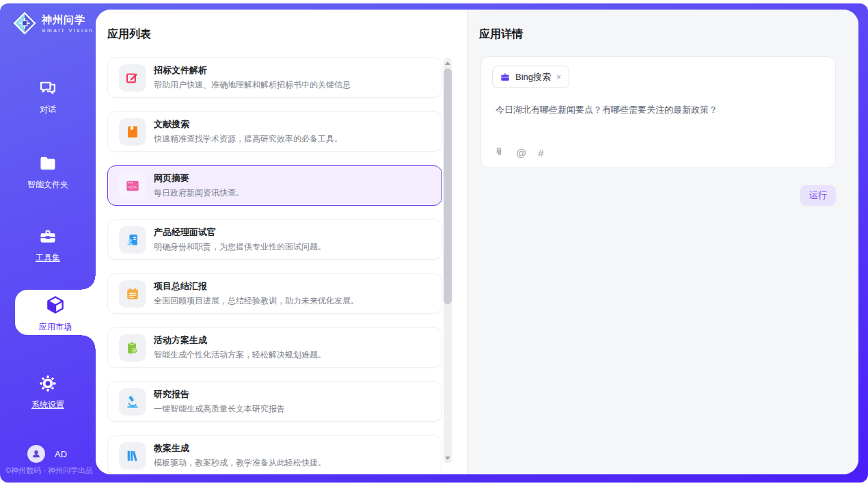  What do you see at coordinates (505, 77) in the screenshot?
I see `briefcase-icon` at bounding box center [505, 77].